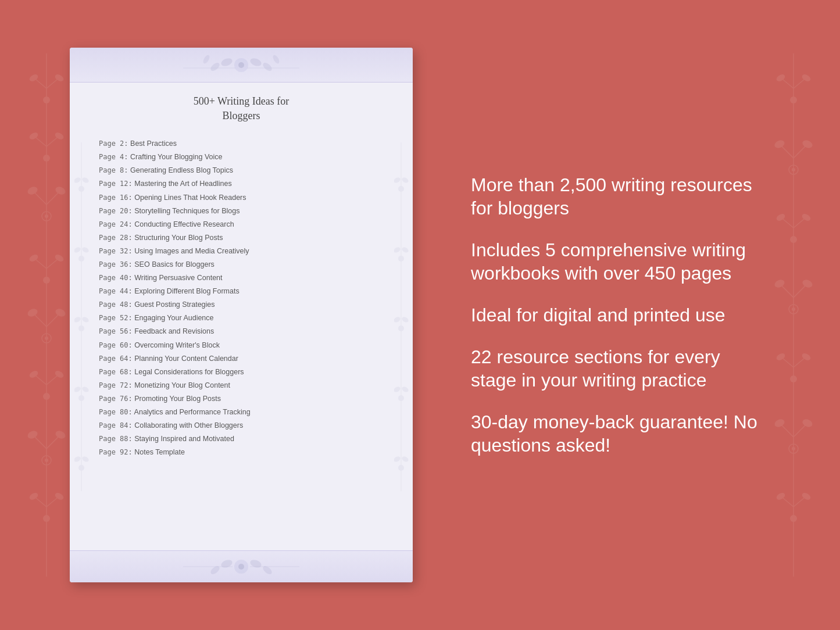  I want to click on toc-item: Page 28: Structuring Your Blog Posts, so click(241, 238).